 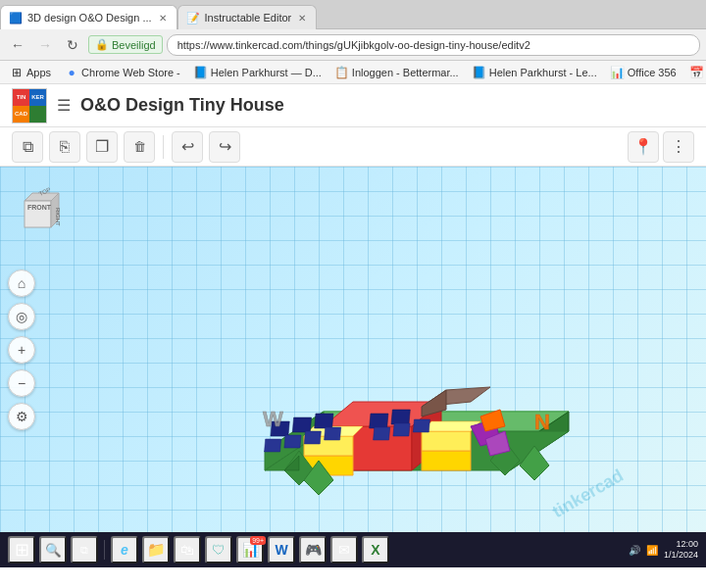 I want to click on search-button: 🔍, so click(x=53, y=550).